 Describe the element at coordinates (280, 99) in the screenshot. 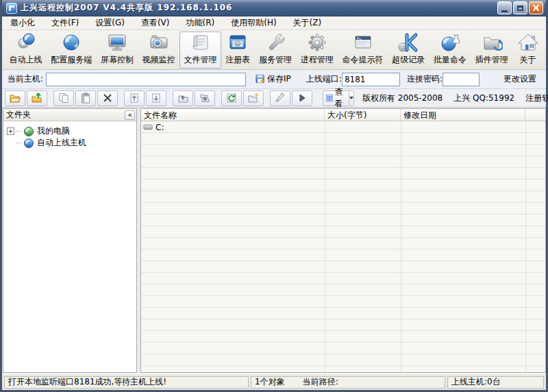

I see `rename-button` at that location.